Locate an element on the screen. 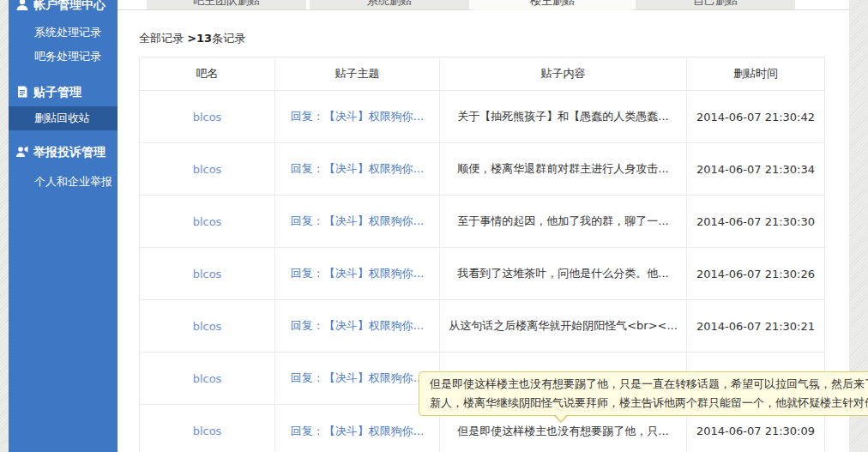 This screenshot has height=452, width=868. tab-bar: 吧主团队删贴 系统删贴 楼主删贴 自己删贴 is located at coordinates (484, 5).